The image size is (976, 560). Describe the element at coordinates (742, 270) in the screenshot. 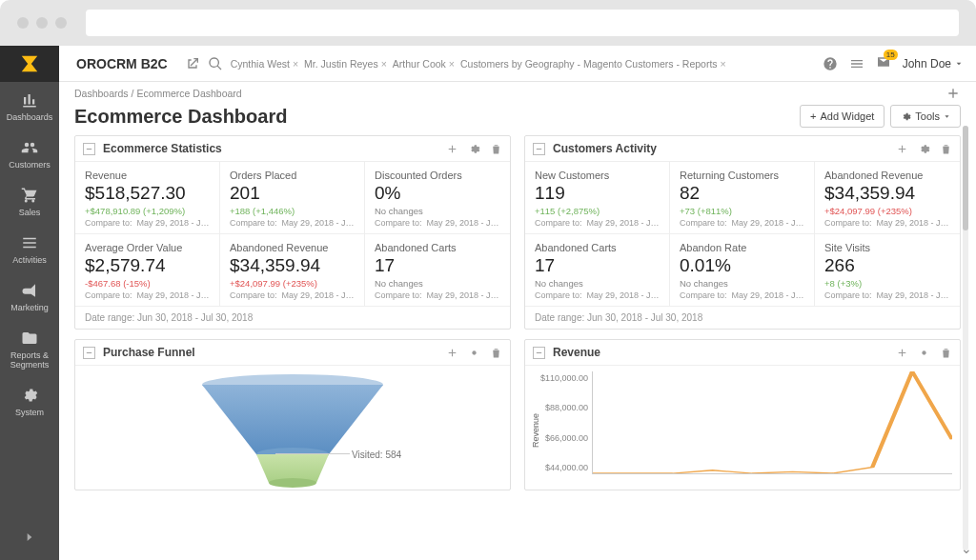

I see `stat-cell: Abandon Rate0.01%No changesCompare to: M…` at that location.